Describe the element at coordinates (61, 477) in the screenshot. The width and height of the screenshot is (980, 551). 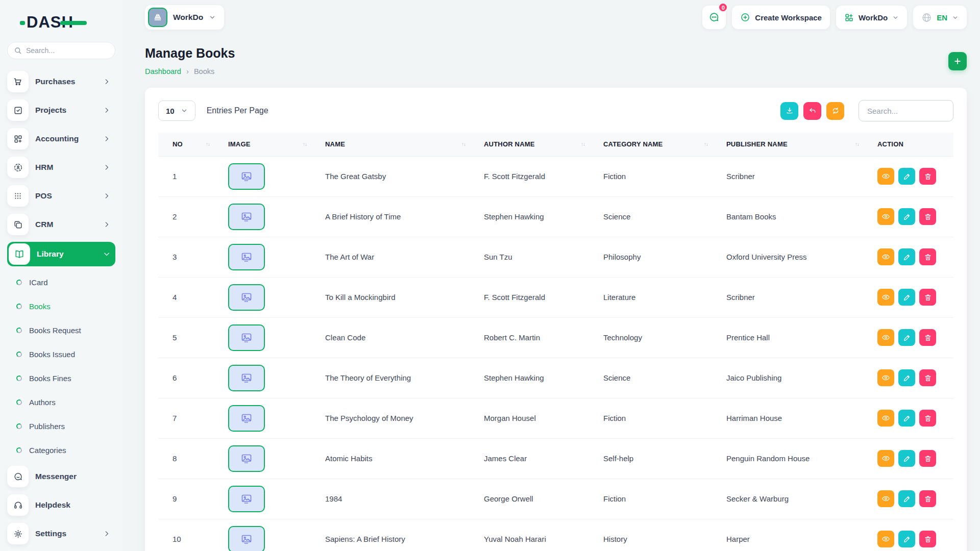
I see `sidebar-item-messenger: Messenger` at that location.